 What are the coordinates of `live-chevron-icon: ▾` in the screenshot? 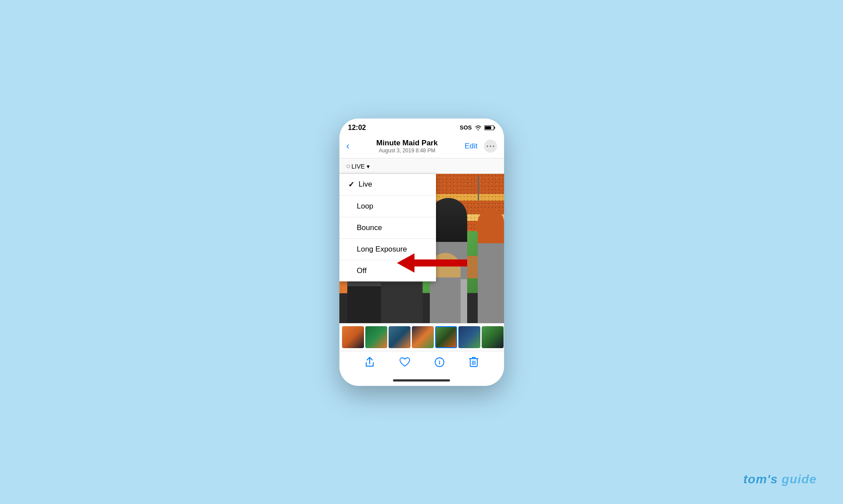 It's located at (368, 166).